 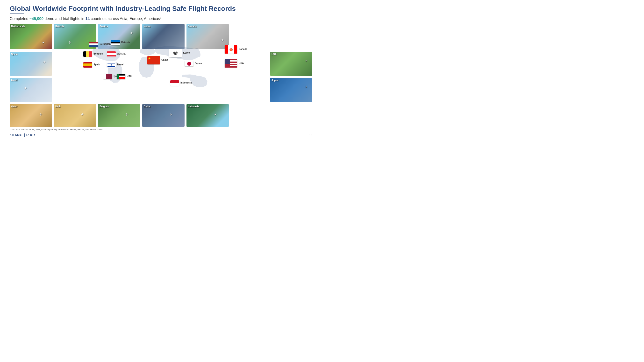 I want to click on middle-section: Spain ✈ Israel ✈, so click(x=161, y=77).